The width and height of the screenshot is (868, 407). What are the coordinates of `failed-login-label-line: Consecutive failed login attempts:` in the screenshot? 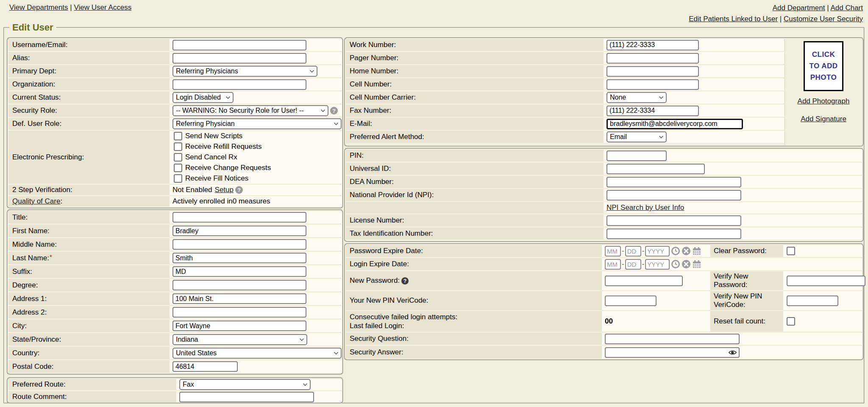 It's located at (403, 317).